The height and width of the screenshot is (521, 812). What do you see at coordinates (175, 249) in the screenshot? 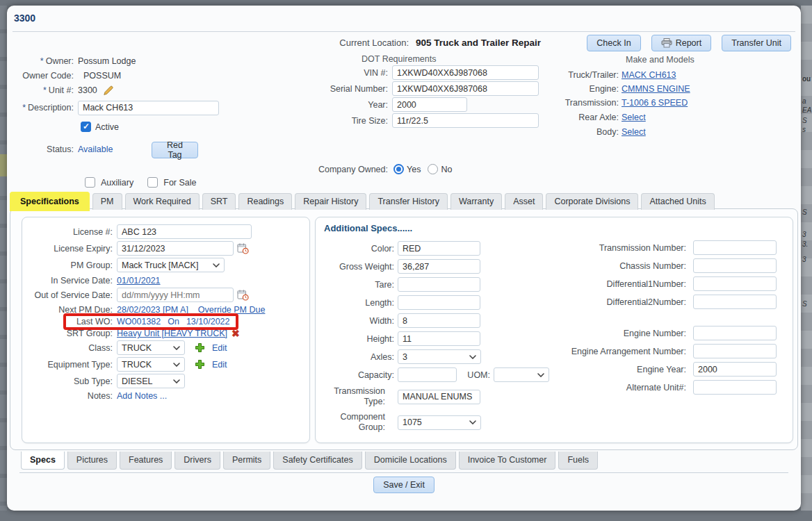
I see `license-expiry-input` at bounding box center [175, 249].